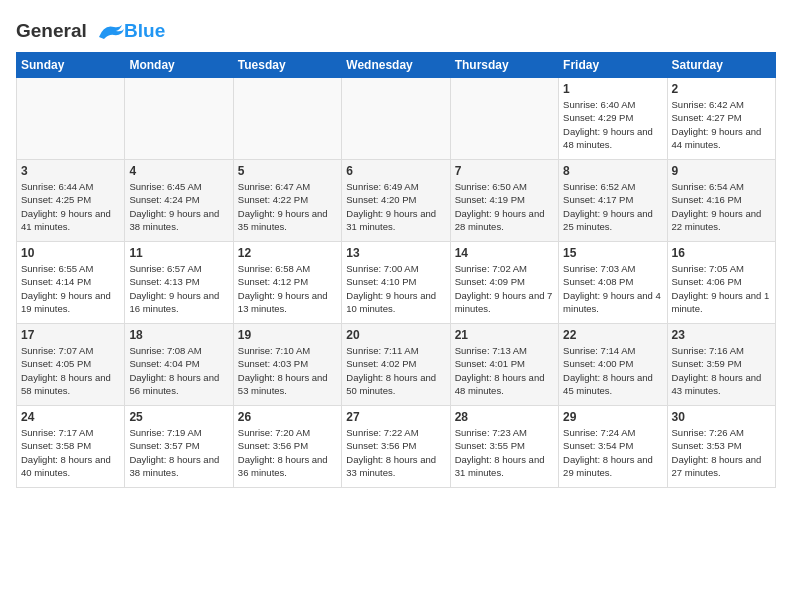 The width and height of the screenshot is (792, 612). I want to click on day-number: 18, so click(178, 335).